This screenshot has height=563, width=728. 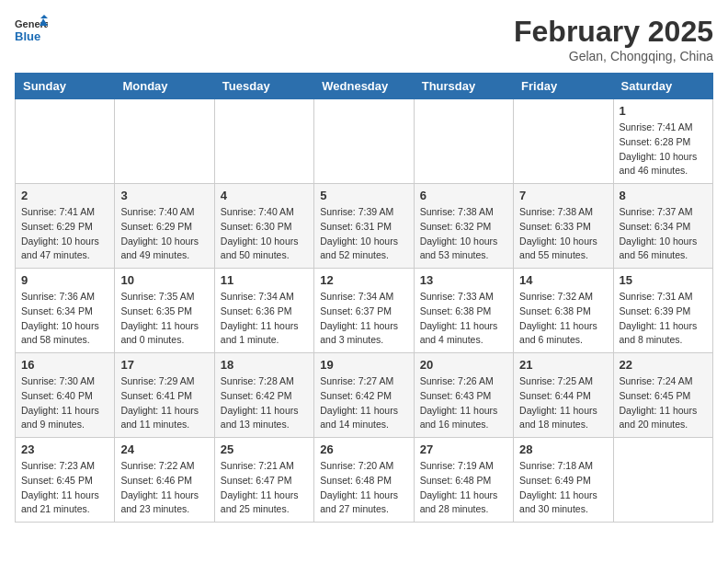 What do you see at coordinates (463, 234) in the screenshot?
I see `day-info: Sunrise: 7:38 AMSunset: 6:32 PMDaylight:…` at bounding box center [463, 234].